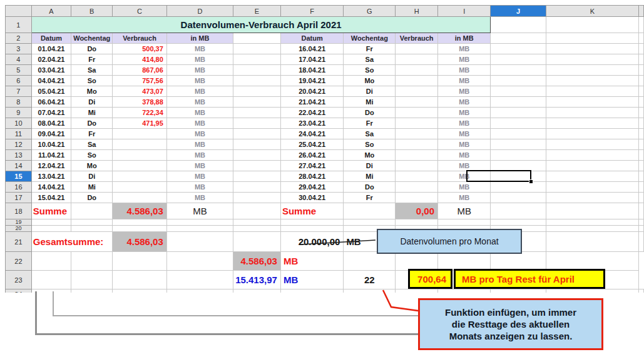  What do you see at coordinates (19, 198) in the screenshot?
I see `row-header-17: 17` at bounding box center [19, 198].